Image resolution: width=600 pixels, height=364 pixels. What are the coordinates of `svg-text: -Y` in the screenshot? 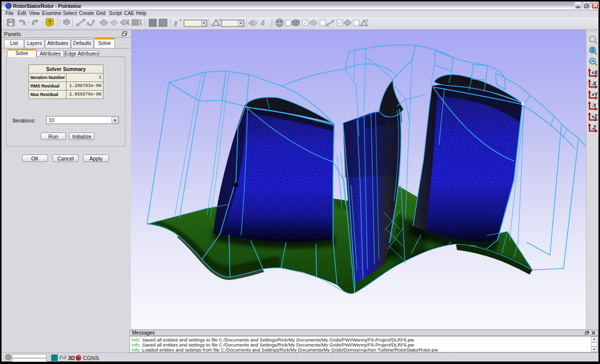 It's located at (594, 106).